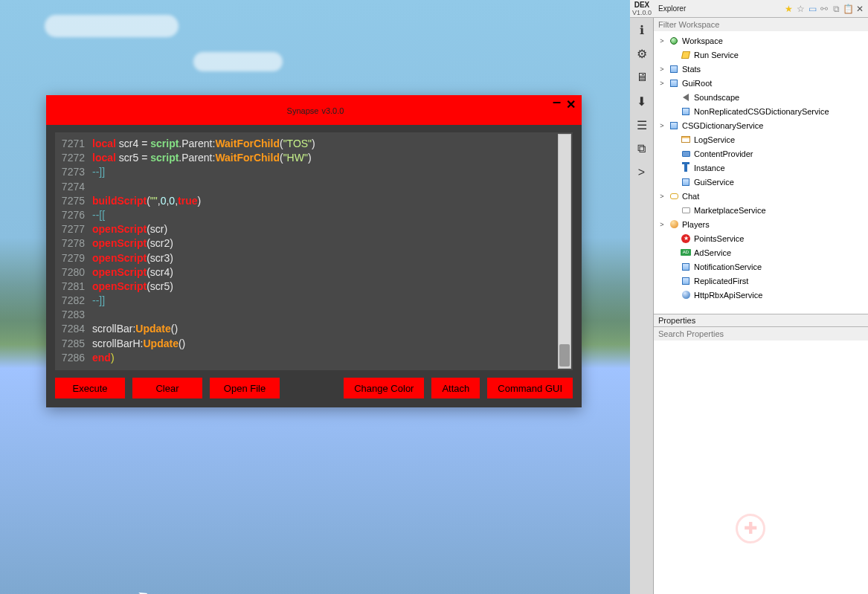 The height and width of the screenshot is (594, 868). What do you see at coordinates (696, 225) in the screenshot?
I see `tree-node-label: Players` at bounding box center [696, 225].